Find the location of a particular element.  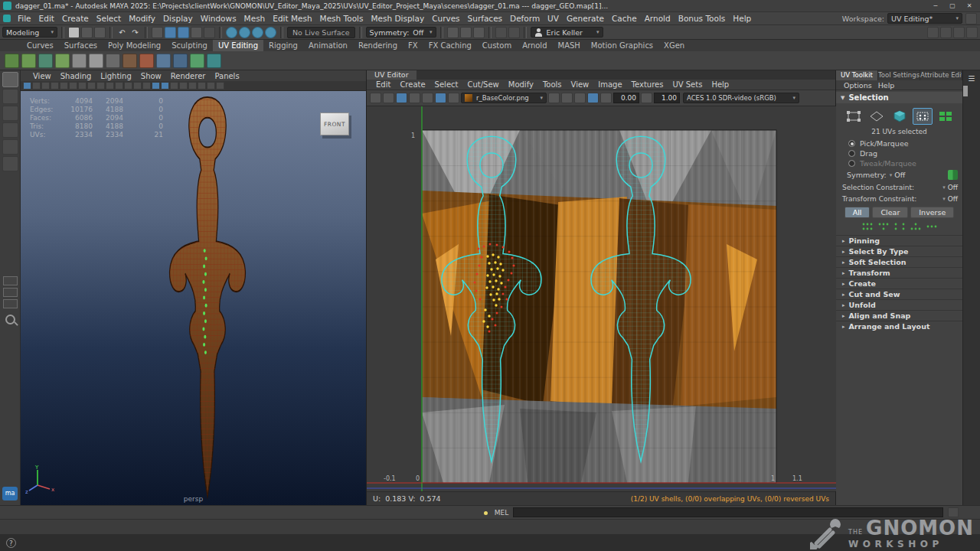

select-camera-icon is located at coordinates (28, 86).